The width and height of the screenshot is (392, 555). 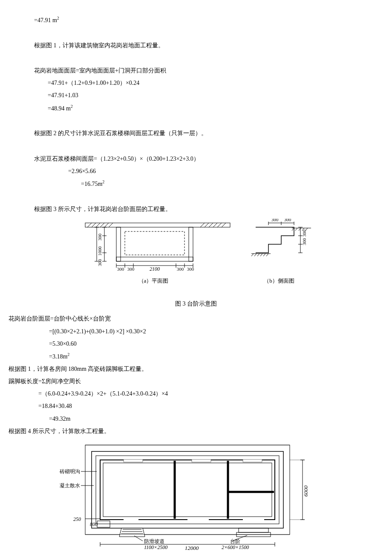 I want to click on calc-line: 水泥豆石浆楼梯间面层=（1.23×2+0.50）×（0.200+1.23×2+3…, so click(x=196, y=159).